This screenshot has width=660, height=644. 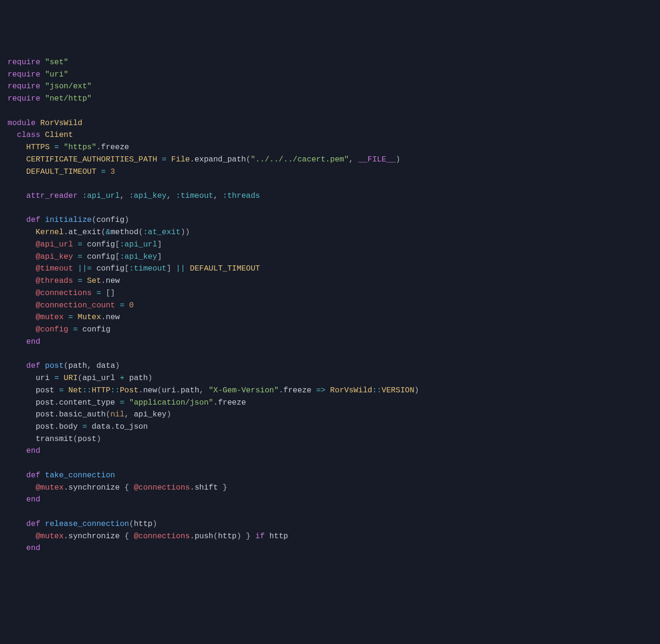 What do you see at coordinates (22, 123) in the screenshot?
I see `token-kw: module` at bounding box center [22, 123].